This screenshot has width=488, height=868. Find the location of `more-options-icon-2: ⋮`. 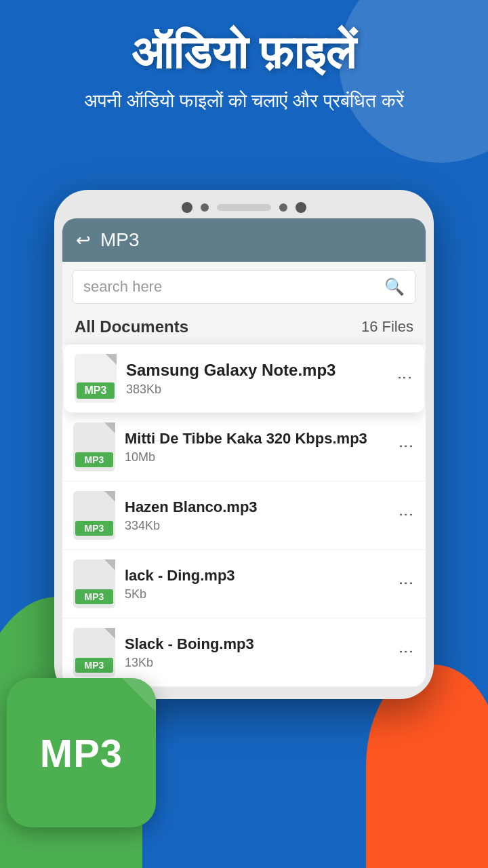

more-options-icon-2: ⋮ is located at coordinates (406, 447).